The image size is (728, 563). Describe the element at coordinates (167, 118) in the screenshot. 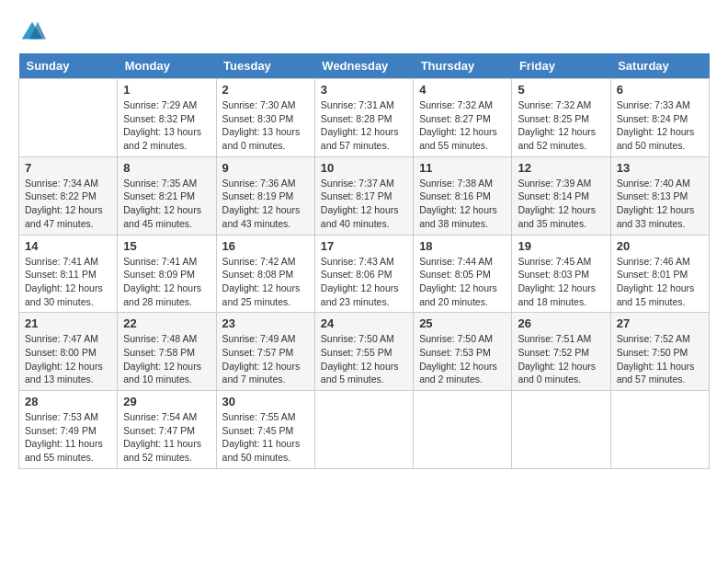

I see `calendar-cell: 1Sunrise: 7:29 AM Sunset: 8:32 PM Daylig…` at that location.